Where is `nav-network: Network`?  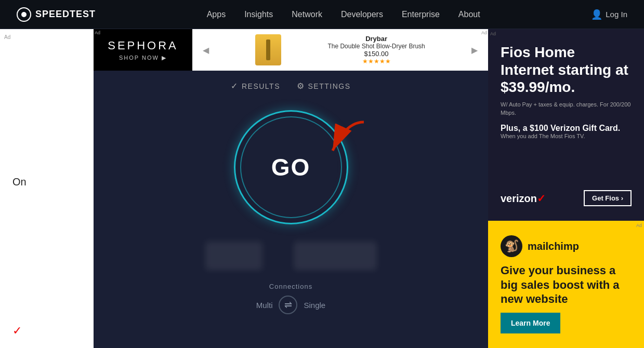 nav-network: Network is located at coordinates (307, 15).